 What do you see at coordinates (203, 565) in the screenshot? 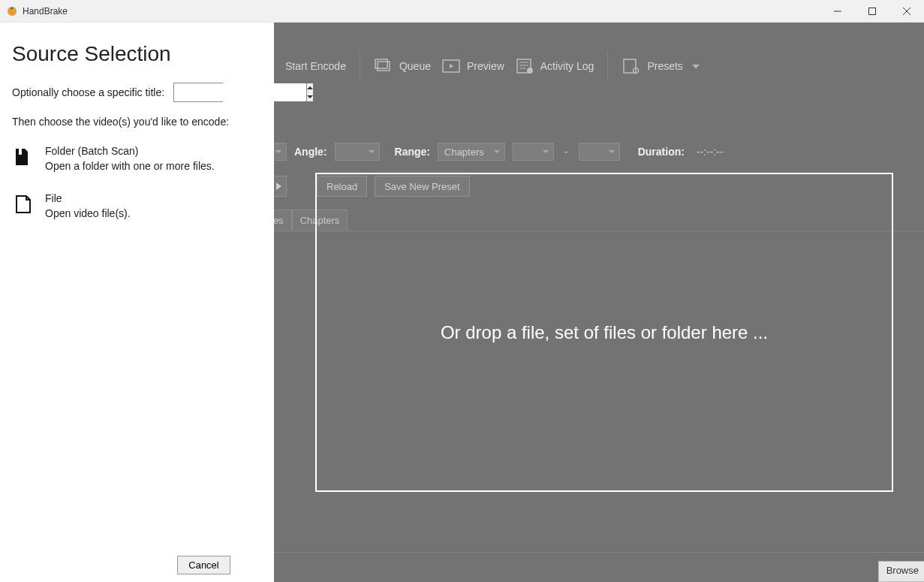
I see `cancel-button: Cancel` at bounding box center [203, 565].